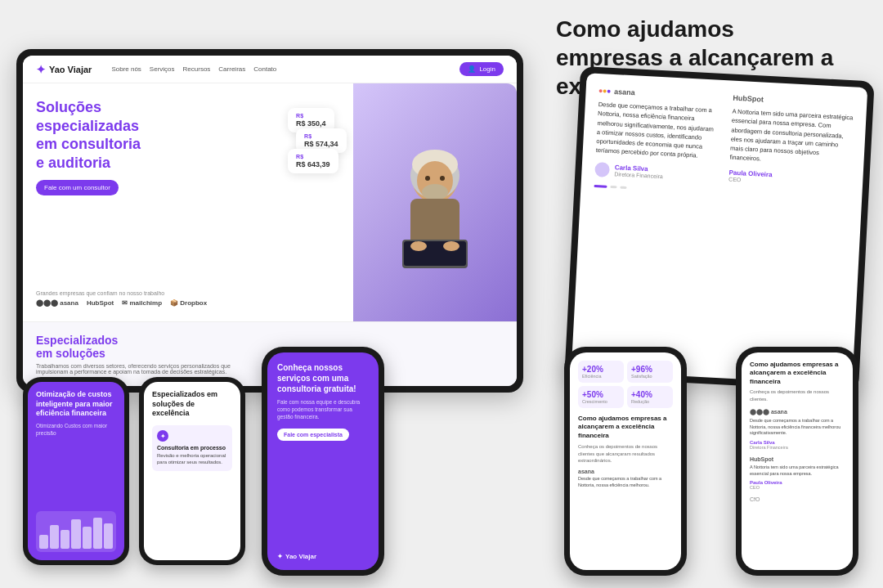 The height and width of the screenshot is (588, 883). I want to click on phone-bl2-heading: Especializados em soluções de excelência, so click(192, 404).